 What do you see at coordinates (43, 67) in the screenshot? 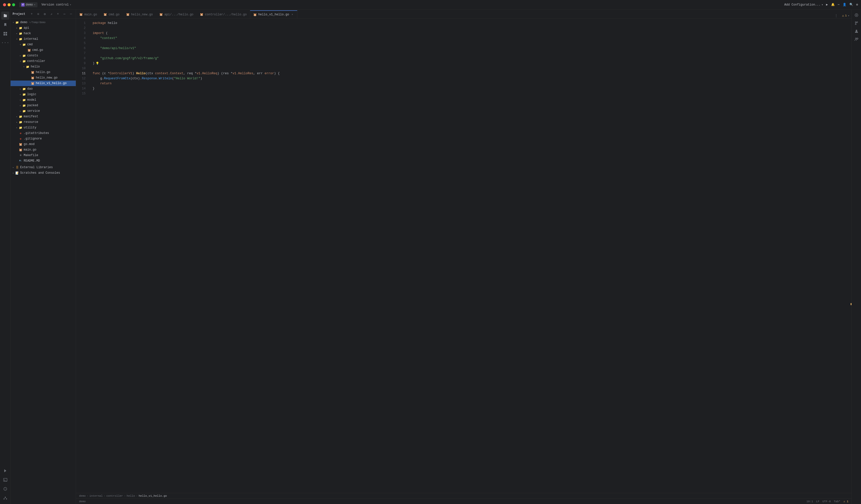
I see `tree-item-hello-dir: 📁 hello` at bounding box center [43, 67].